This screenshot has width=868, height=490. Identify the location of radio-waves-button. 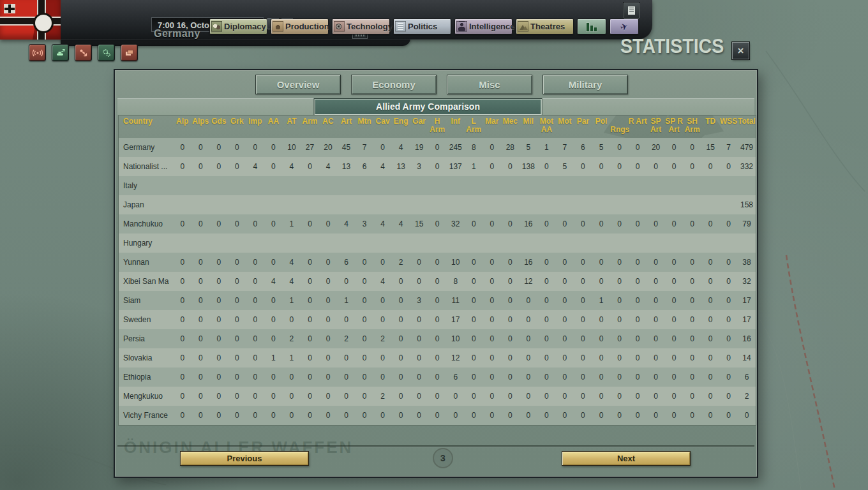
(37, 52).